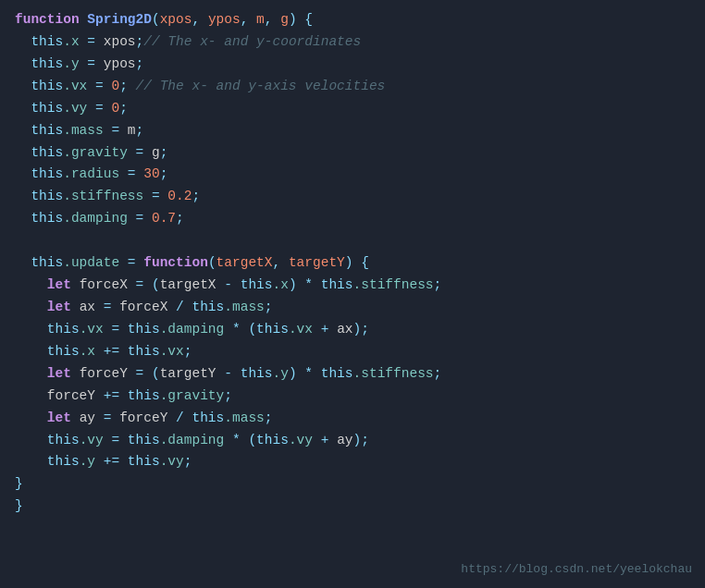  I want to click on code-line-13: let forceX = (targetX - this.x) * this.s…, so click(352, 286).